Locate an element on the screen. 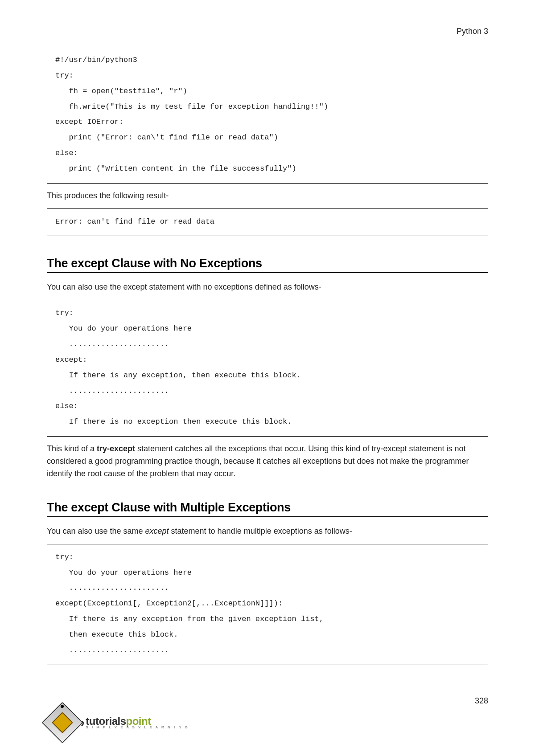  code-block-1: #!/usr/bin/python3 try: fh = open("testf… is located at coordinates (268, 115).